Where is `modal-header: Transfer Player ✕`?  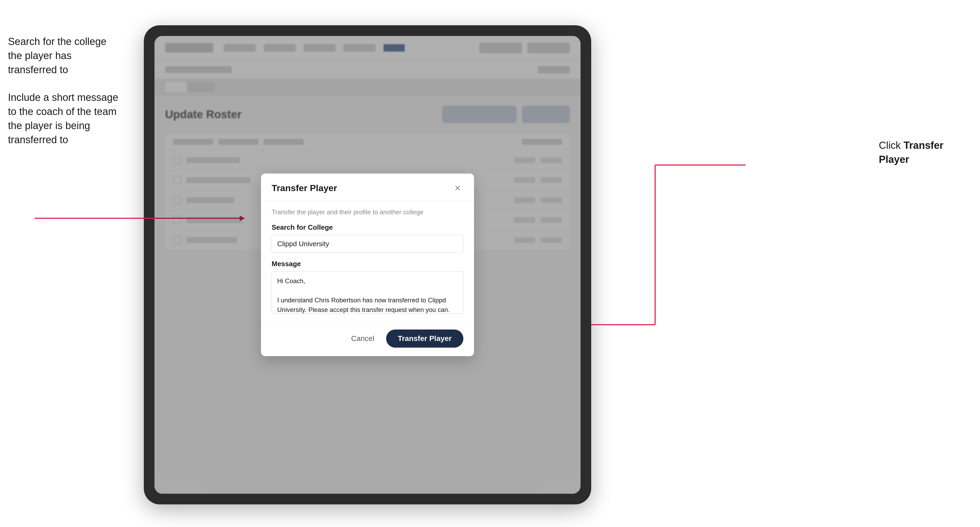 modal-header: Transfer Player ✕ is located at coordinates (368, 187).